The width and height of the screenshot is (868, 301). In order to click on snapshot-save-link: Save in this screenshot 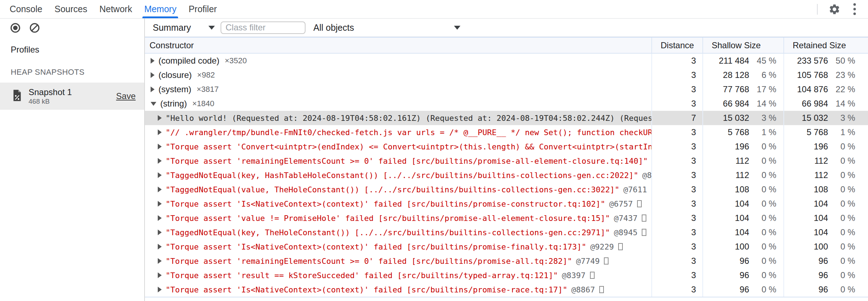, I will do `click(126, 96)`.